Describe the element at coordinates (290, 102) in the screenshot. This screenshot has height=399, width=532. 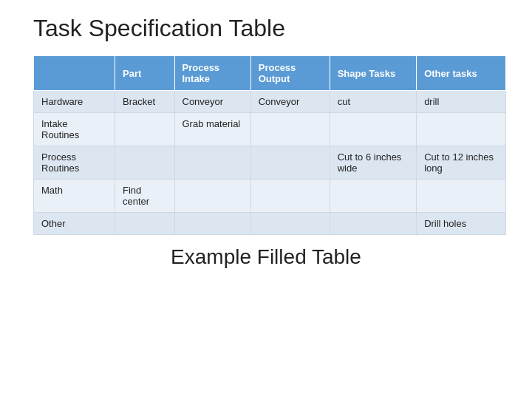
I see `cell-0-processOutput: Conveyor` at that location.